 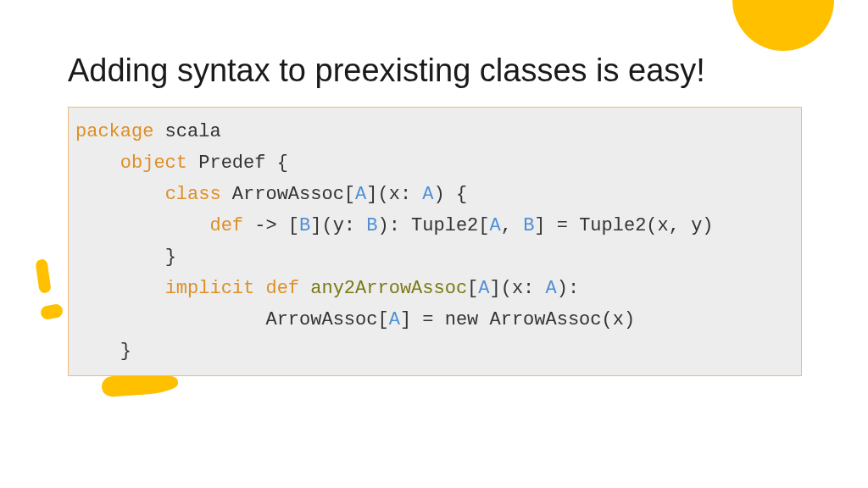 I want to click on keyword-package: package, so click(x=114, y=132).